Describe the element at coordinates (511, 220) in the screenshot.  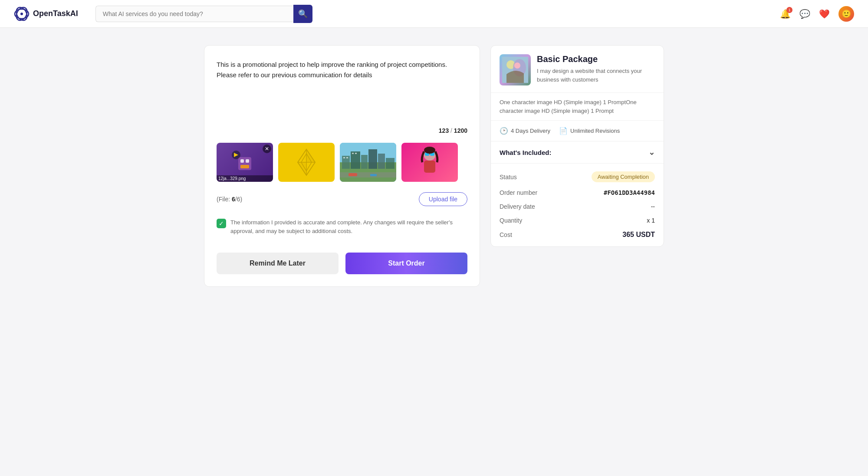
I see `quantity-label: Quantity` at that location.